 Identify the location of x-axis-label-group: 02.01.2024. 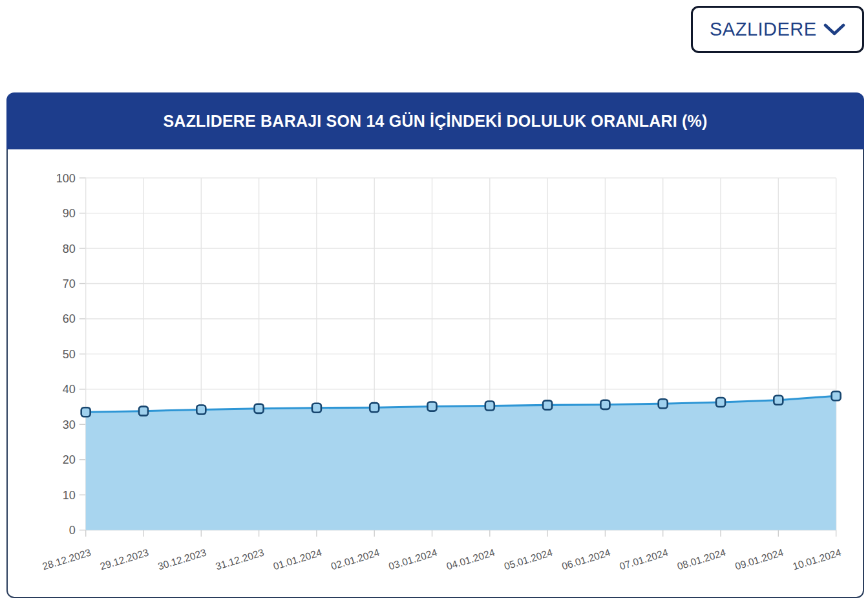
(355, 559).